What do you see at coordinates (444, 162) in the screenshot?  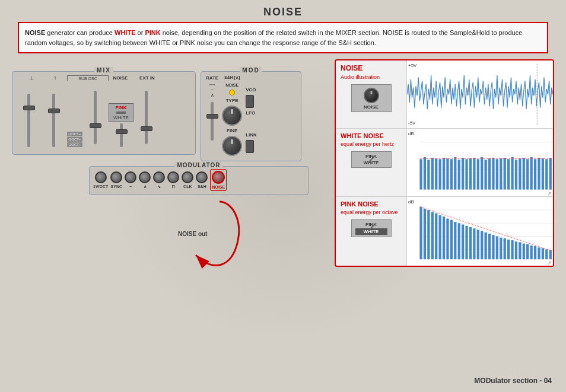 I see `illus-row-white: WHITE NOISE equal energy per hertz PINK …` at bounding box center [444, 162].